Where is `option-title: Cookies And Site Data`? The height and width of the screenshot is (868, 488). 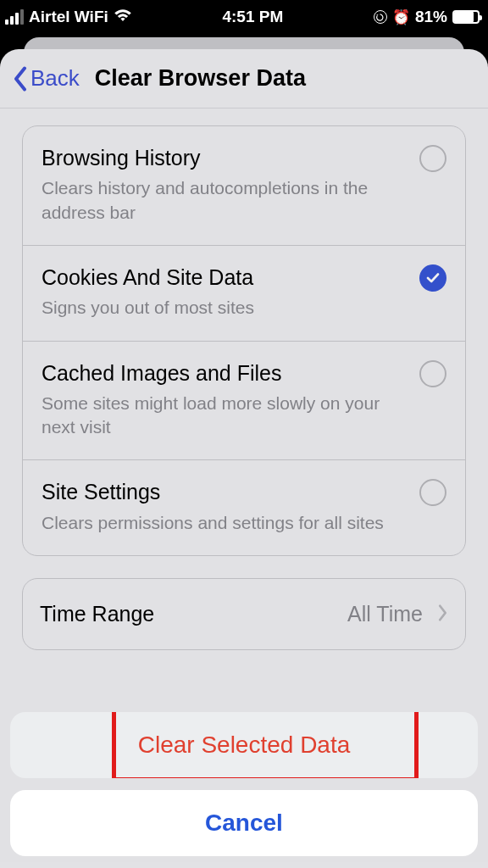 option-title: Cookies And Site Data is located at coordinates (224, 278).